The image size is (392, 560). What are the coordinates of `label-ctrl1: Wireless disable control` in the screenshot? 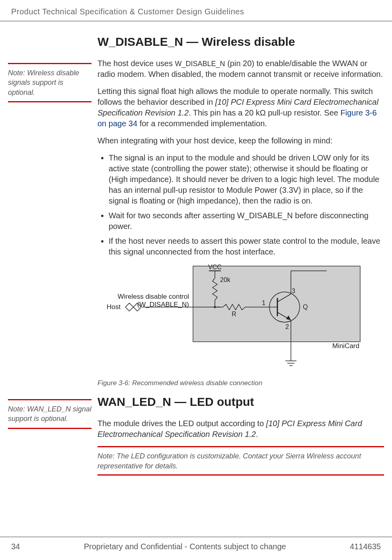 It's located at (153, 296).